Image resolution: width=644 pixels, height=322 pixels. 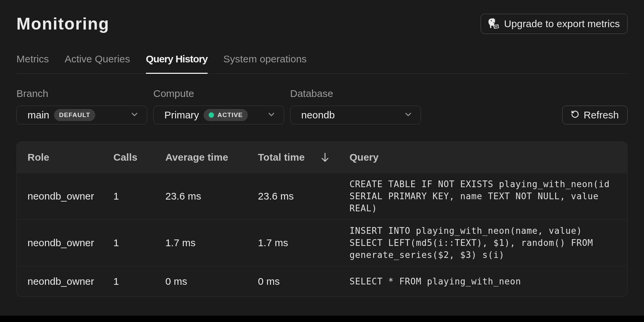 What do you see at coordinates (562, 24) in the screenshot?
I see `upgrade-button-label: Upgrade to export metrics` at bounding box center [562, 24].